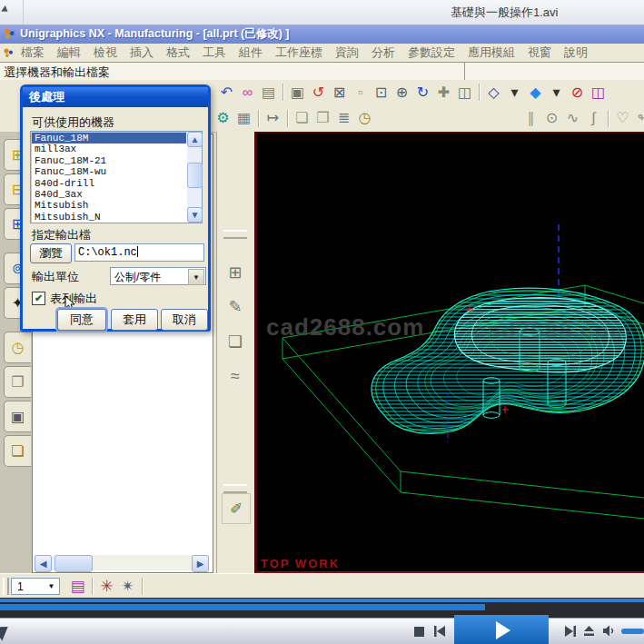 The width and height of the screenshot is (644, 644). Describe the element at coordinates (243, 118) in the screenshot. I see `post-machine-icon: ▦` at that location.